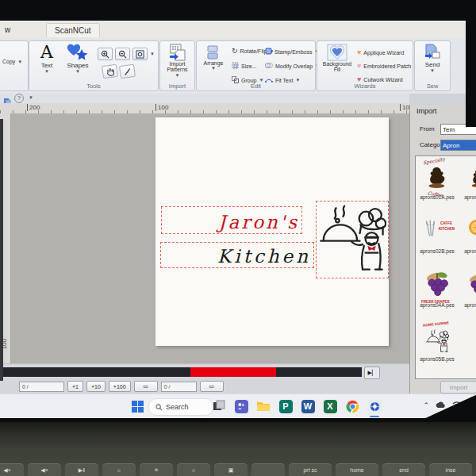 The image size is (476, 476). What do you see at coordinates (357, 470) in the screenshot?
I see `key-home: home` at bounding box center [357, 470].